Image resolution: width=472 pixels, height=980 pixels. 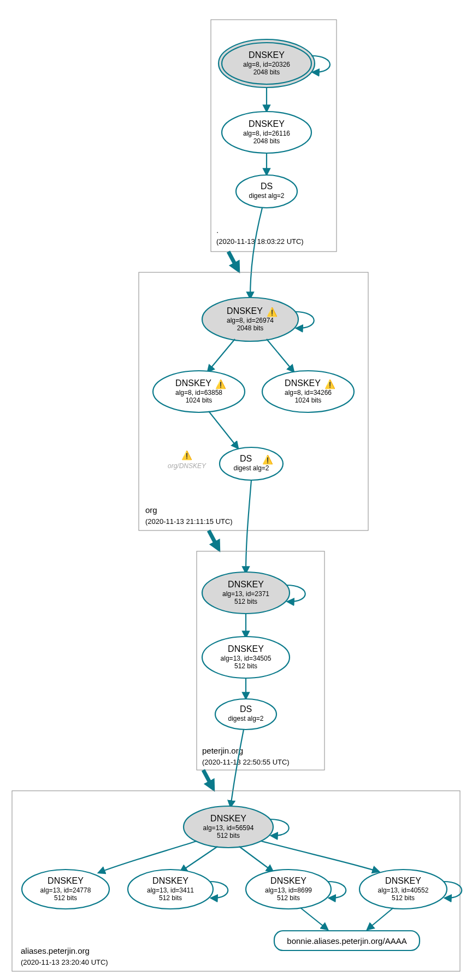 What do you see at coordinates (347, 941) in the screenshot?
I see `node-al-rr: bonnie.aliases.peterjin.org/AAAA` at bounding box center [347, 941].